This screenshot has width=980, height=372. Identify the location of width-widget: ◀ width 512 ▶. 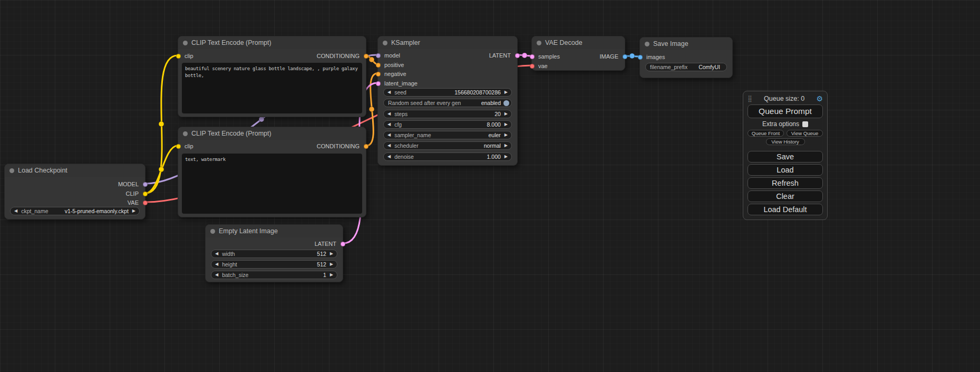
(274, 254).